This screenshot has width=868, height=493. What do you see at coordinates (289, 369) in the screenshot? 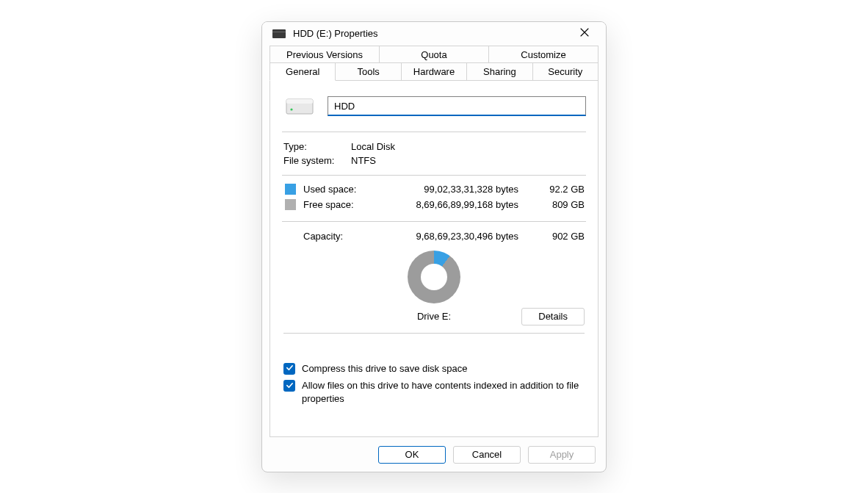
I see `compress-checkbox` at bounding box center [289, 369].